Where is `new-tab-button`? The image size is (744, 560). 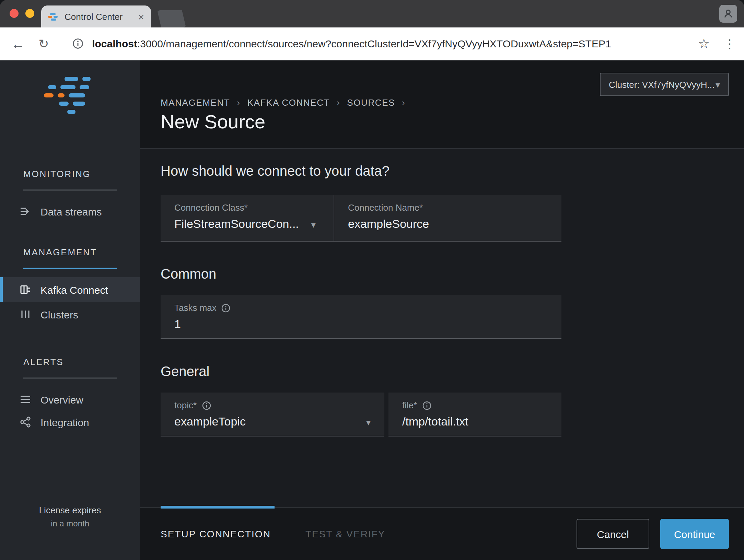 new-tab-button is located at coordinates (172, 19).